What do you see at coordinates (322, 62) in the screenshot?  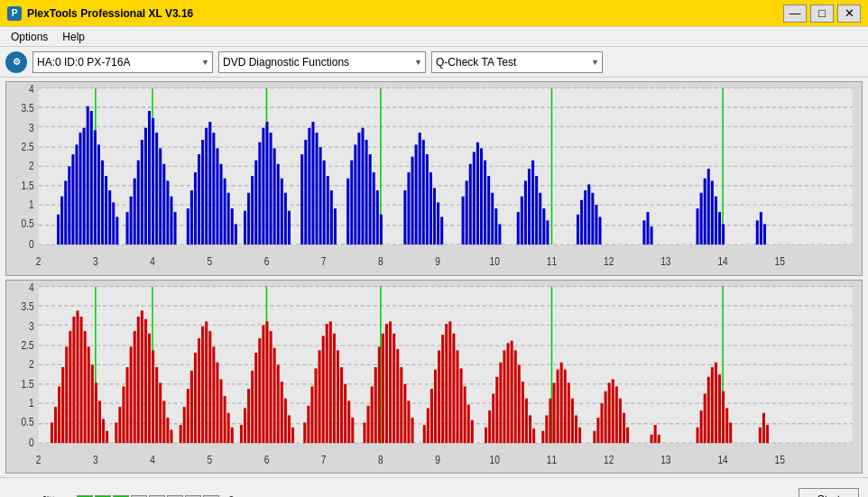 I see `function-select: DVD Diagnostic Functions` at bounding box center [322, 62].